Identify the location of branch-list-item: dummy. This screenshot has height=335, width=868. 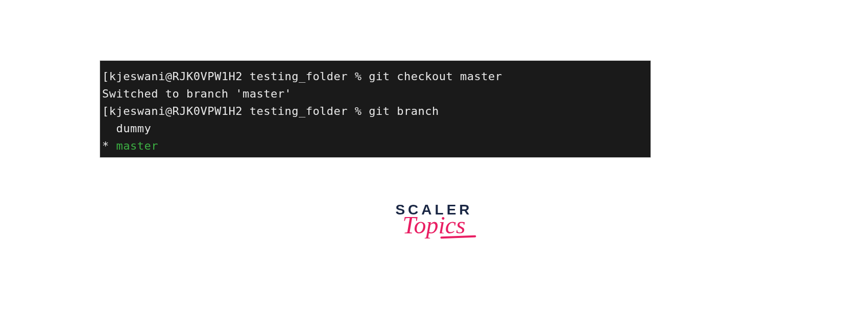
(375, 129).